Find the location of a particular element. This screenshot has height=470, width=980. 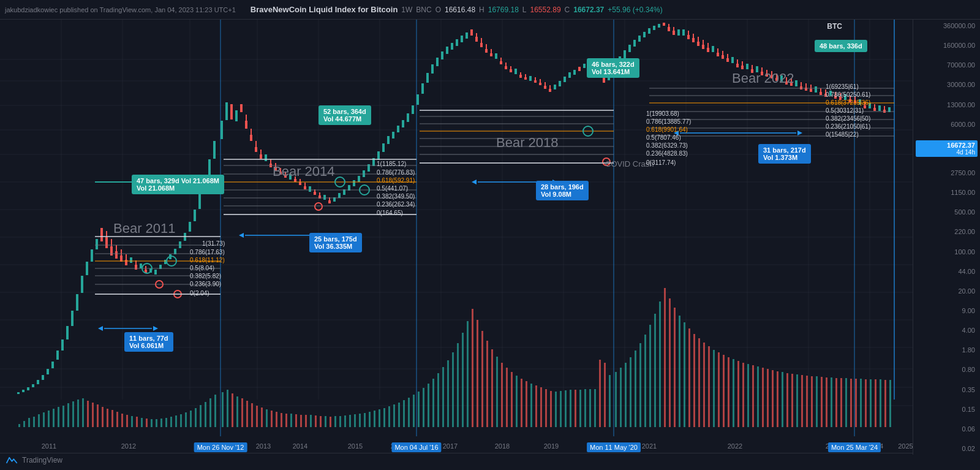

fib-2022-618: 0.618(37215|36) is located at coordinates (848, 103).